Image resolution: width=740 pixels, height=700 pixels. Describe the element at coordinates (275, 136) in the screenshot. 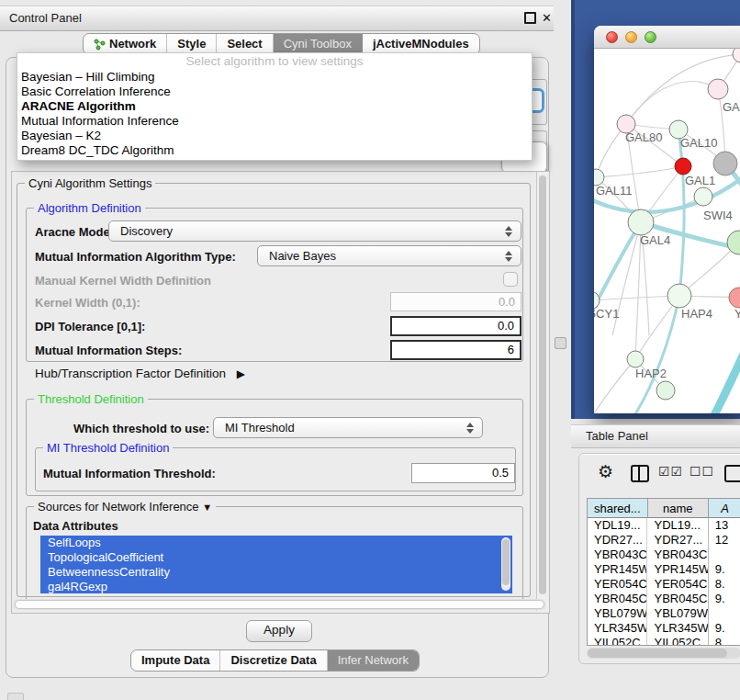

I see `algorithm-option: Bayesian – K2` at that location.